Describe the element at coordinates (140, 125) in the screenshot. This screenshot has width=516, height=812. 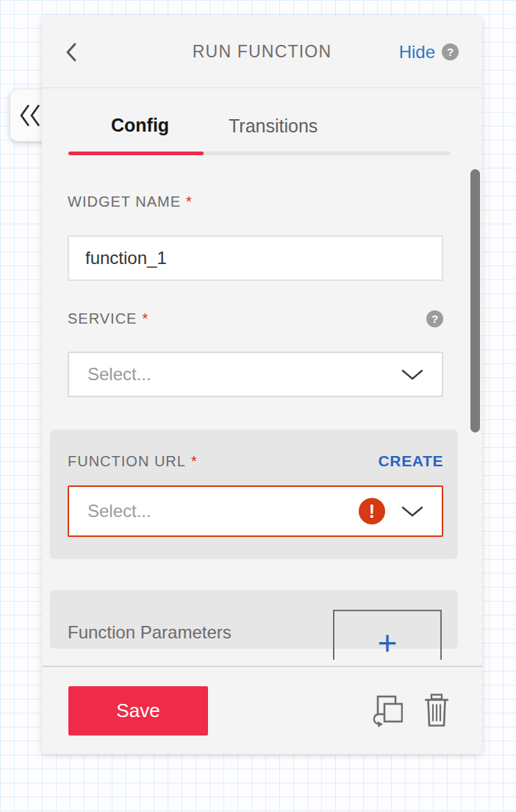
I see `tab-config: Config` at that location.